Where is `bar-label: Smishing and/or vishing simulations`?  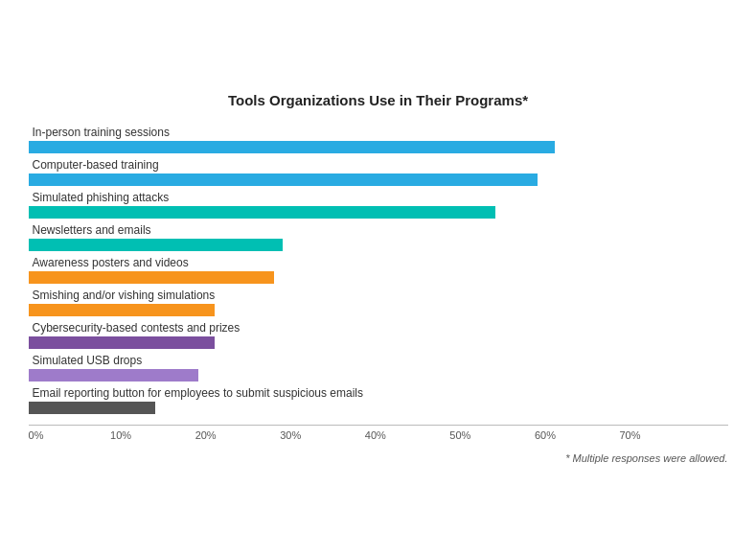 bar-label: Smishing and/or vishing simulations is located at coordinates (378, 295).